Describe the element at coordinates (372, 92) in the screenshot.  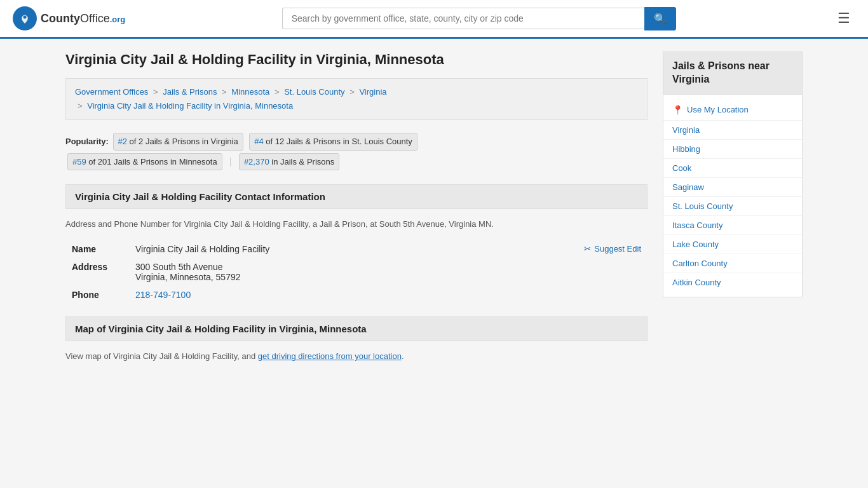
I see `breadcrumb-link-virginia: Virginia` at that location.